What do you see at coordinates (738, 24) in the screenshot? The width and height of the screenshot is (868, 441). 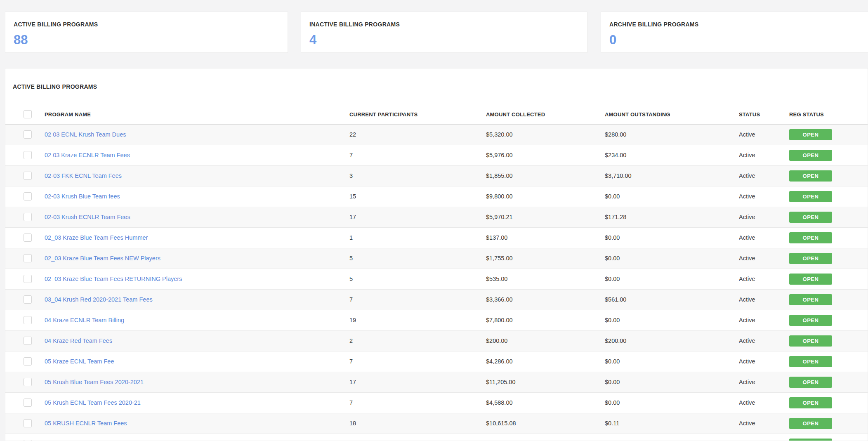 I see `card-label: ARCHIVE BILLING PROGRAMS` at bounding box center [738, 24].